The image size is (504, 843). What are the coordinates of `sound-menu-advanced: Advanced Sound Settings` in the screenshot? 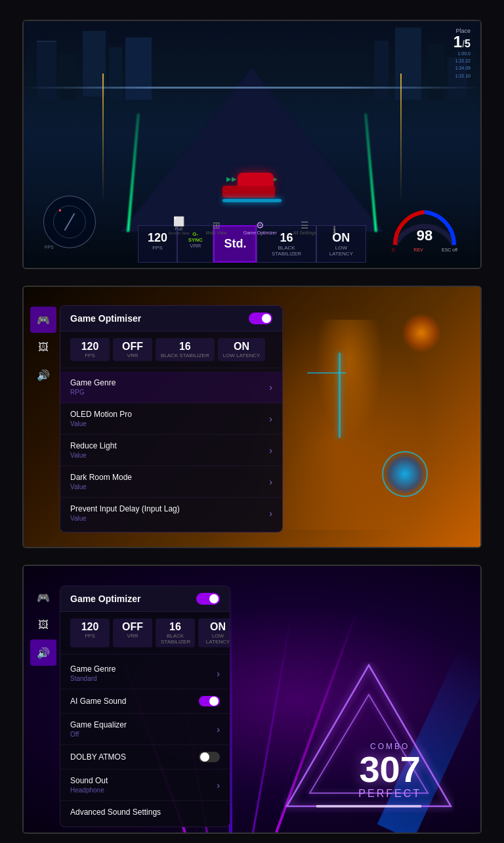 It's located at (145, 812).